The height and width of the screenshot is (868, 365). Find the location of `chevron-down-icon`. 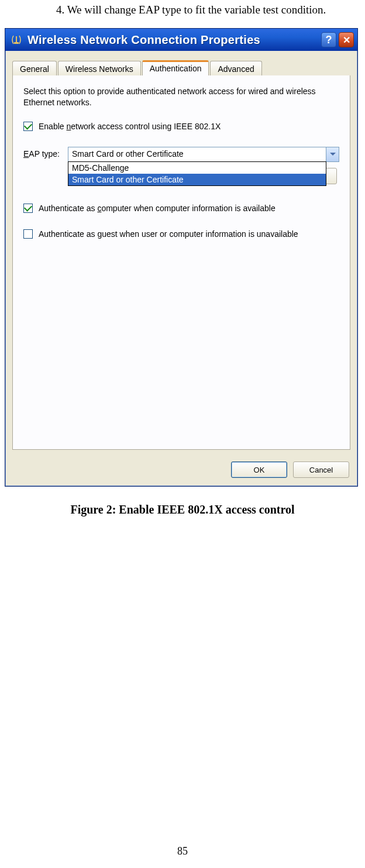

chevron-down-icon is located at coordinates (332, 154).